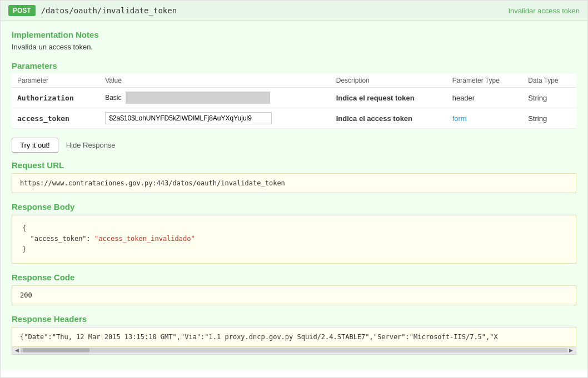 Image resolution: width=588 pixels, height=378 pixels. What do you see at coordinates (188, 118) in the screenshot?
I see `access-token-input` at bounding box center [188, 118].